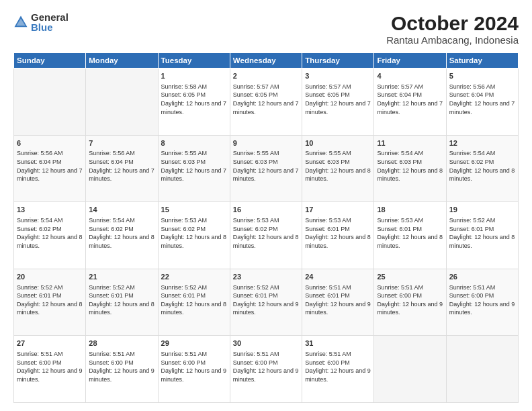 This screenshot has width=532, height=411. I want to click on day-info: Sunrise: 5:58 AM Sunset: 6:05 PM Dayligh…, so click(194, 99).